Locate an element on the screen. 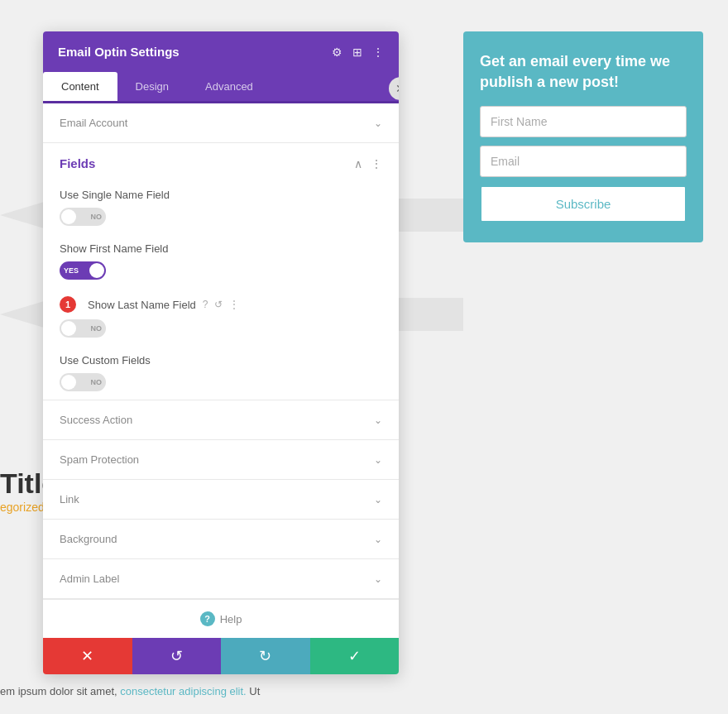 The image size is (728, 714). reset-icon: ↺ is located at coordinates (218, 304).